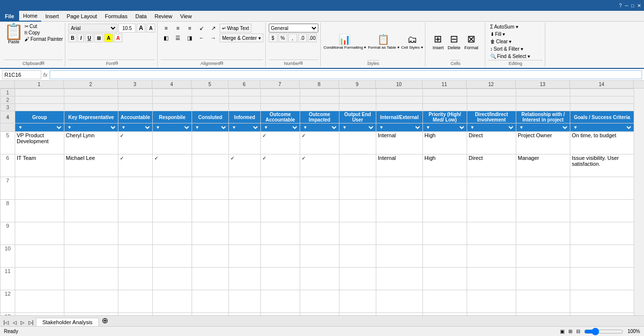  I want to click on sheet-tab-stakeholder: Stakeholder Analysis, so click(67, 322).